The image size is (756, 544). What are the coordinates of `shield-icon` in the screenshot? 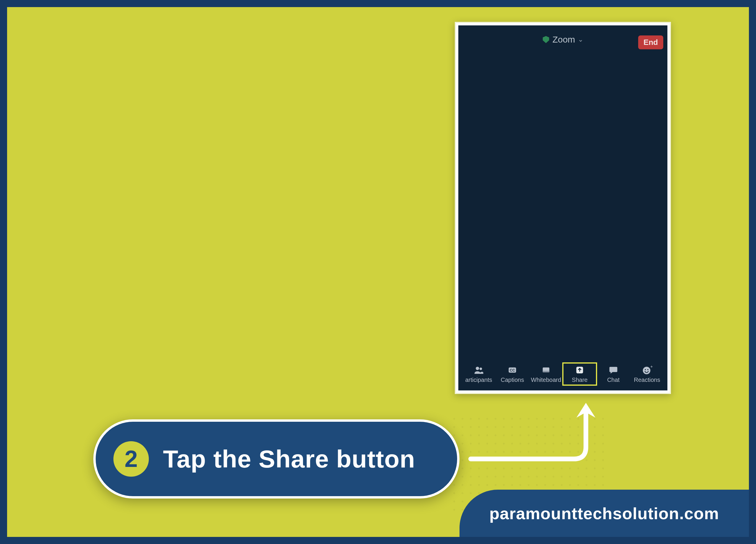 It's located at (546, 39).